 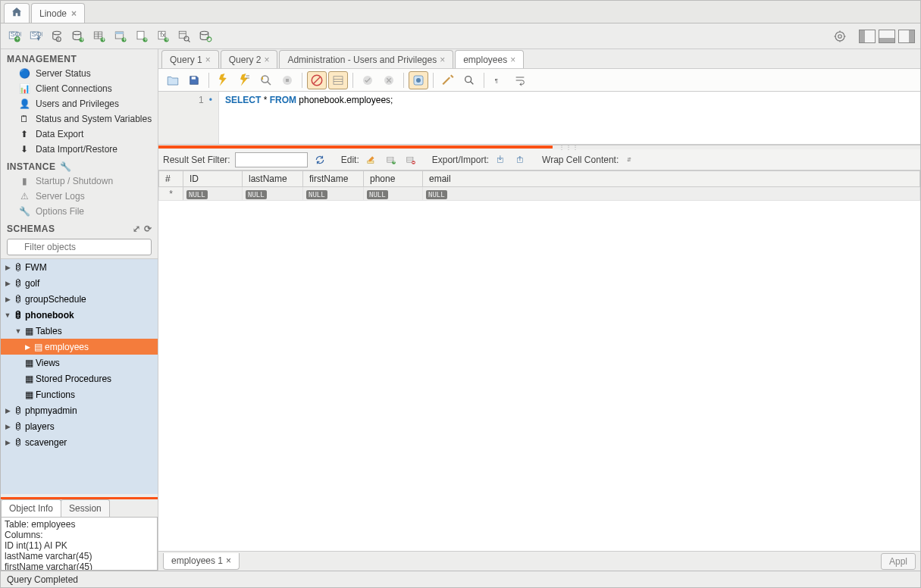 What do you see at coordinates (142, 36) in the screenshot?
I see `new-procedure-button: +` at bounding box center [142, 36].